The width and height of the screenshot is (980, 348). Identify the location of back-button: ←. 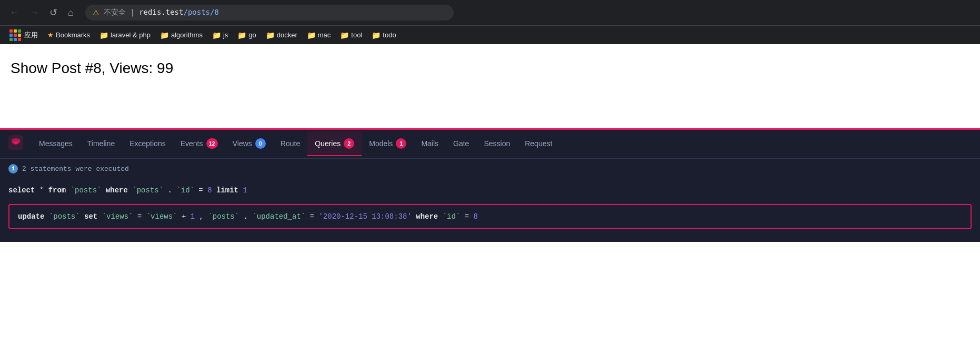
(14, 13).